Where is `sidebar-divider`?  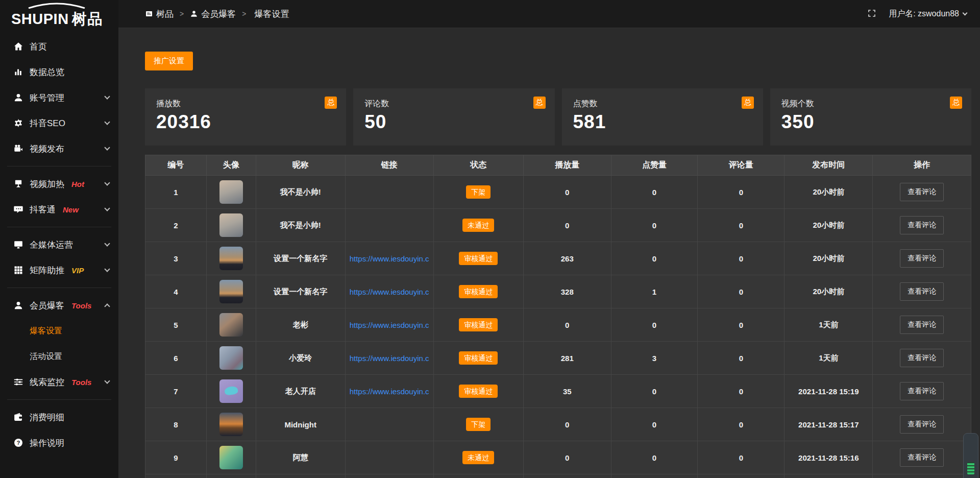
sidebar-divider is located at coordinates (59, 399).